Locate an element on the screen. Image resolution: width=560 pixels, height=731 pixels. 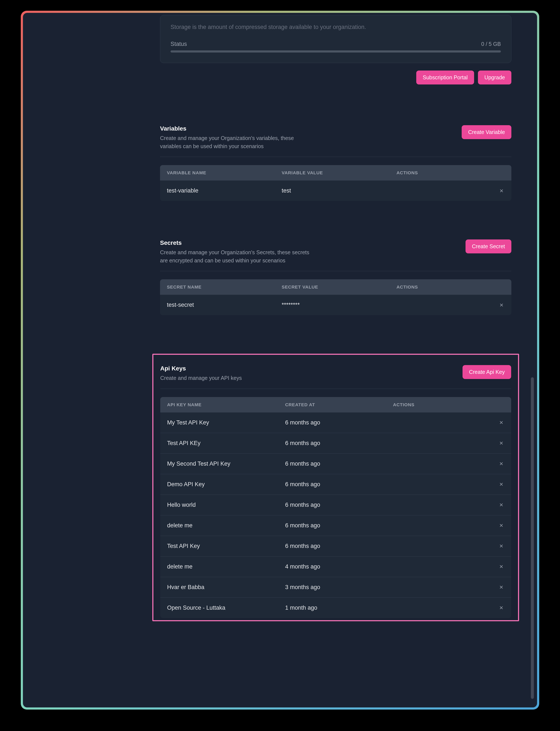
variables-table: Variable Name Variable Value Actions tes… is located at coordinates (336, 183).